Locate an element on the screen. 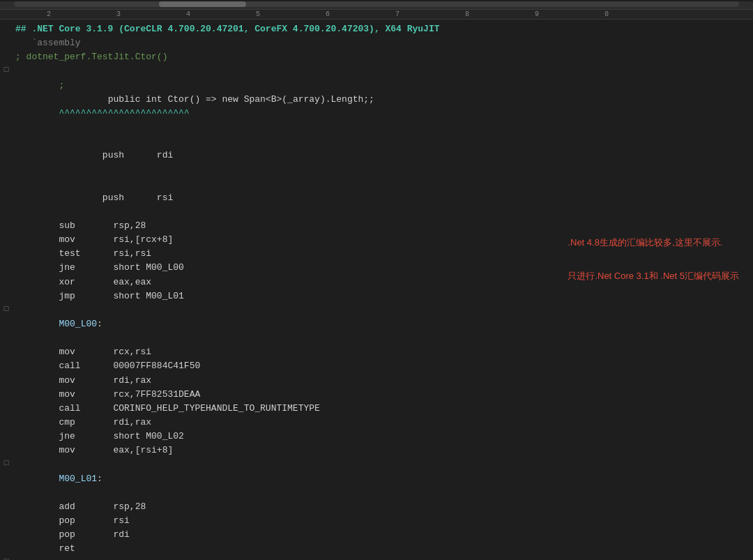 Image resolution: width=753 pixels, height=560 pixels. ruler-mark: 0 is located at coordinates (607, 14).